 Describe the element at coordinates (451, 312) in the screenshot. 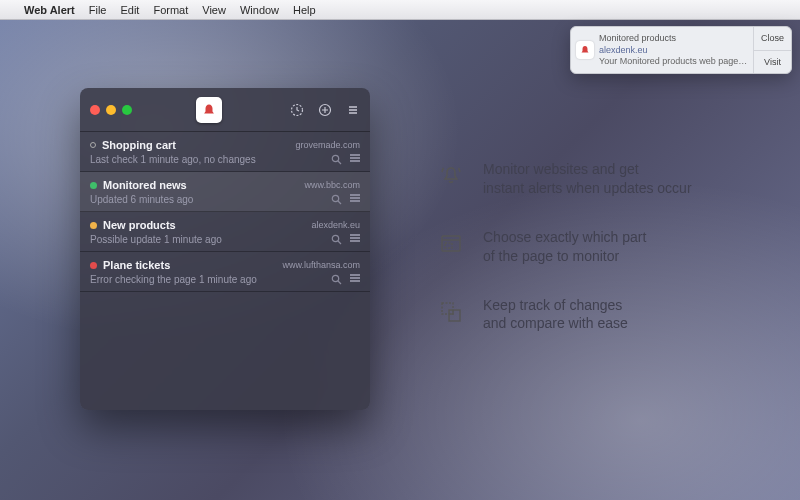

I see `compare-icon` at that location.